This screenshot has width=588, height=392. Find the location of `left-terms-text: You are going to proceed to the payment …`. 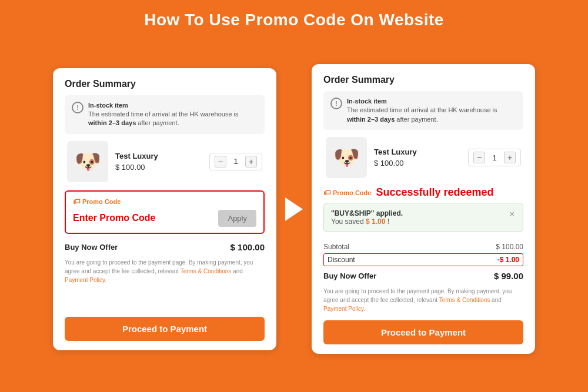

left-terms-text: You are going to proceed to the payment … is located at coordinates (165, 272).